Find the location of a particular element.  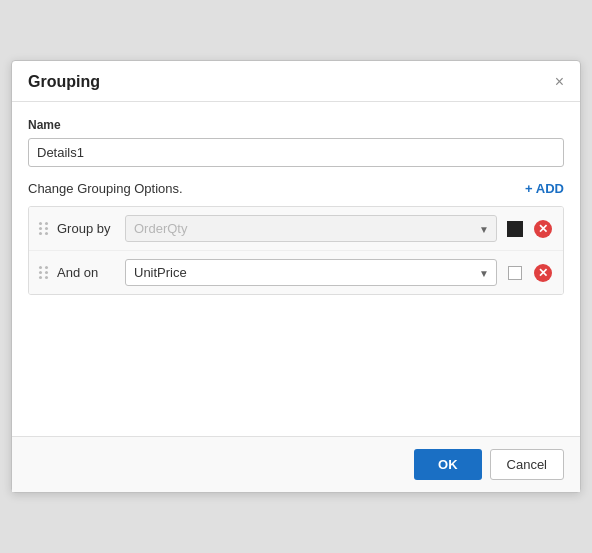

close-button: × is located at coordinates (560, 82).